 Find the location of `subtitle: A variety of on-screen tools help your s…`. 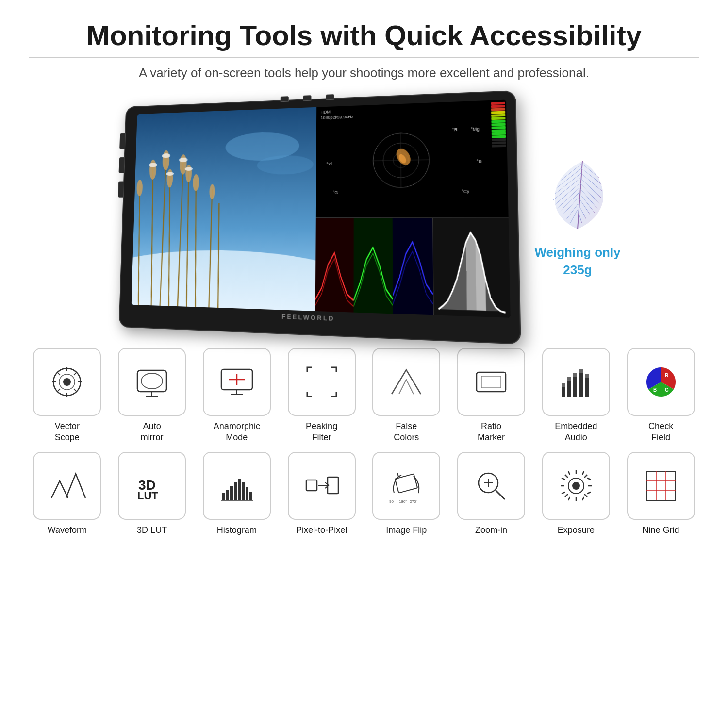

subtitle: A variety of on-screen tools help your s… is located at coordinates (364, 73).